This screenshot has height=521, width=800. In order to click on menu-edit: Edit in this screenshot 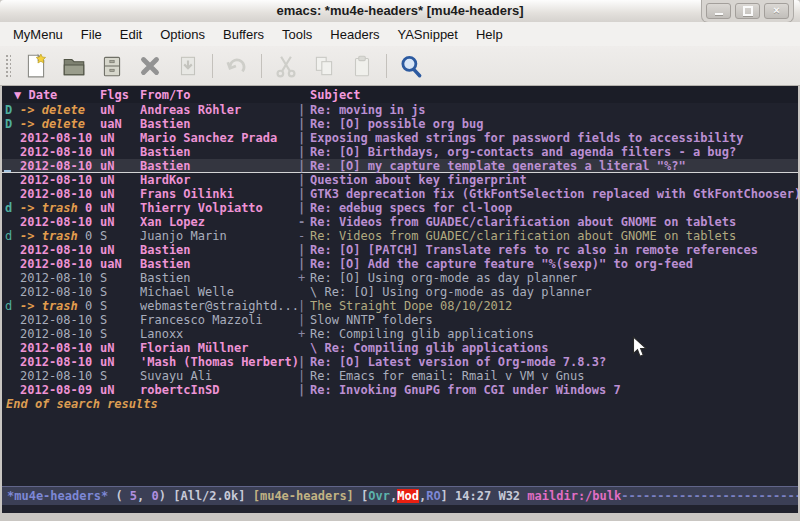, I will do `click(131, 34)`.